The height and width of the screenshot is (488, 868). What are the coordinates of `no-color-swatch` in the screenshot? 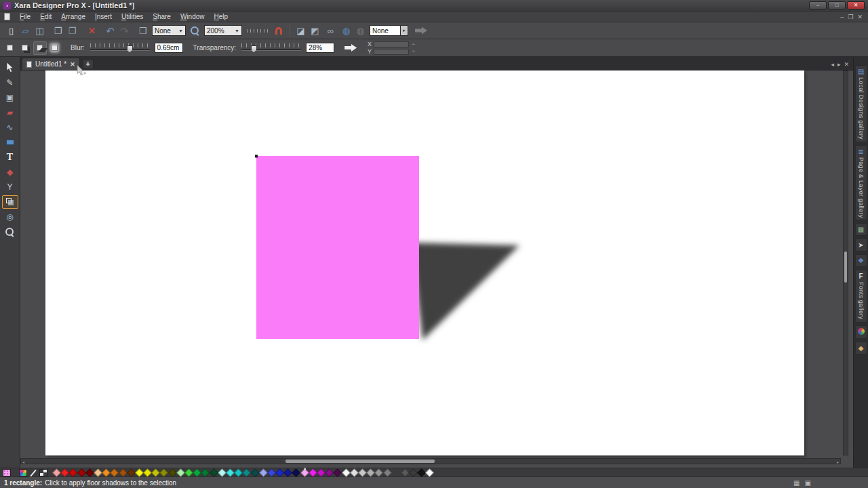 It's located at (43, 473).